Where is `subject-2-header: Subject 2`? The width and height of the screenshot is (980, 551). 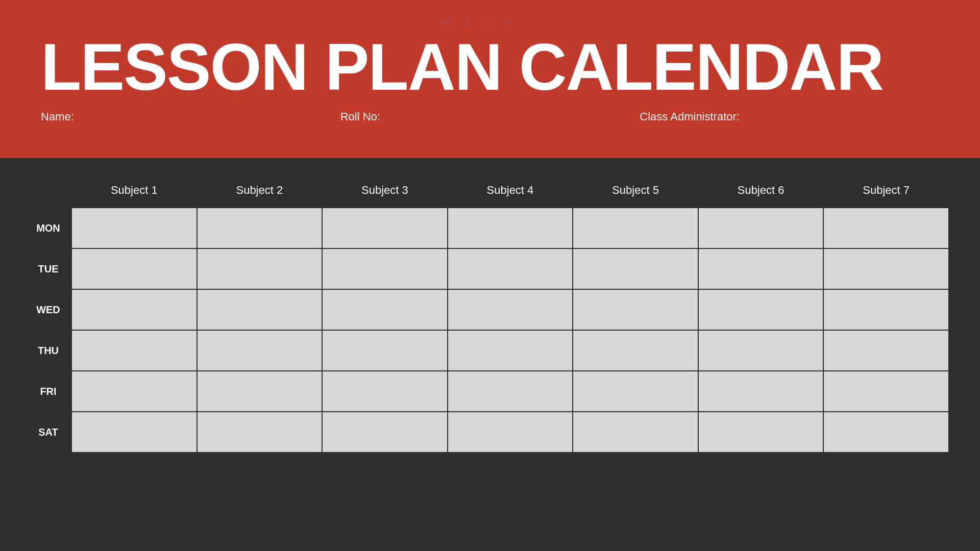
subject-2-header: Subject 2 is located at coordinates (260, 193).